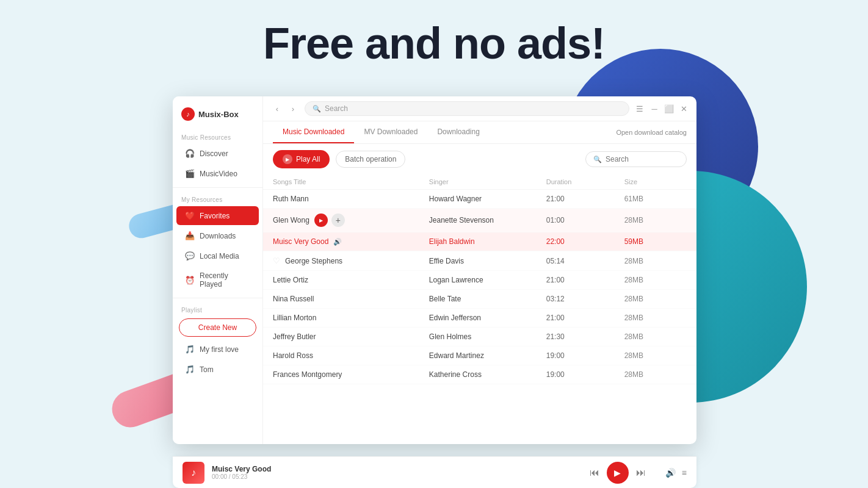 The height and width of the screenshot is (488, 868). I want to click on player-thumbnail: ♪, so click(193, 473).